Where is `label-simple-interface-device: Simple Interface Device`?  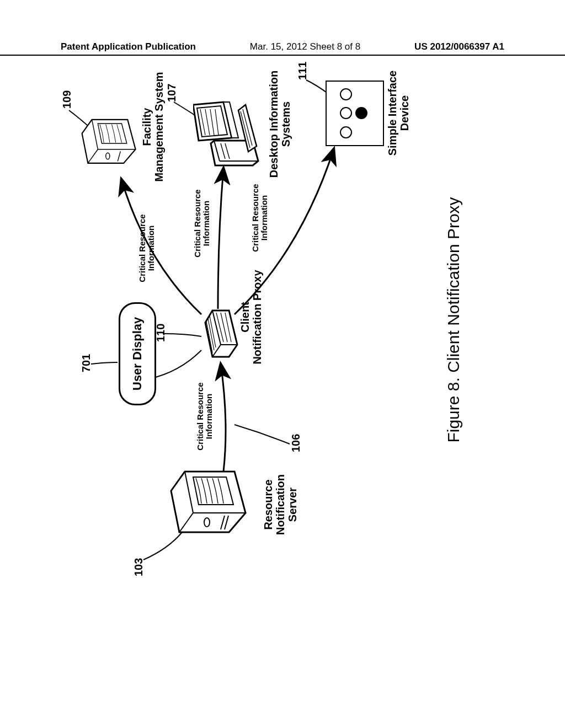
label-simple-interface-device: Simple Interface Device is located at coordinates (398, 113).